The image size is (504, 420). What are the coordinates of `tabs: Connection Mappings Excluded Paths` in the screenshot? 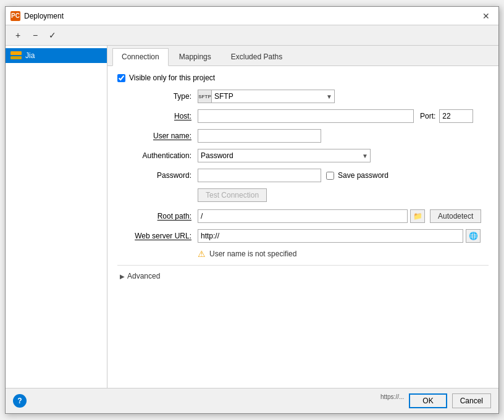 It's located at (303, 56).